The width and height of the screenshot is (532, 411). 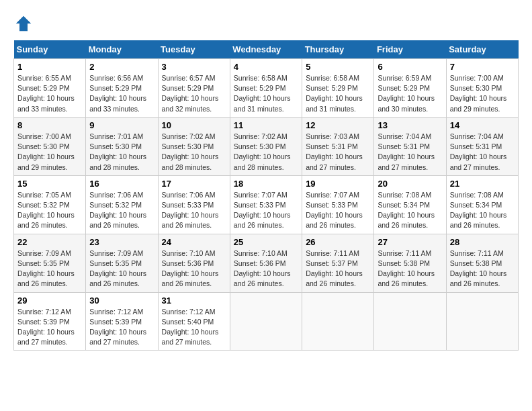 I want to click on calendar-cell: 5 Sunrise: 6:58 AMSunset: 5:29 PMDayligh…, so click(x=339, y=89).